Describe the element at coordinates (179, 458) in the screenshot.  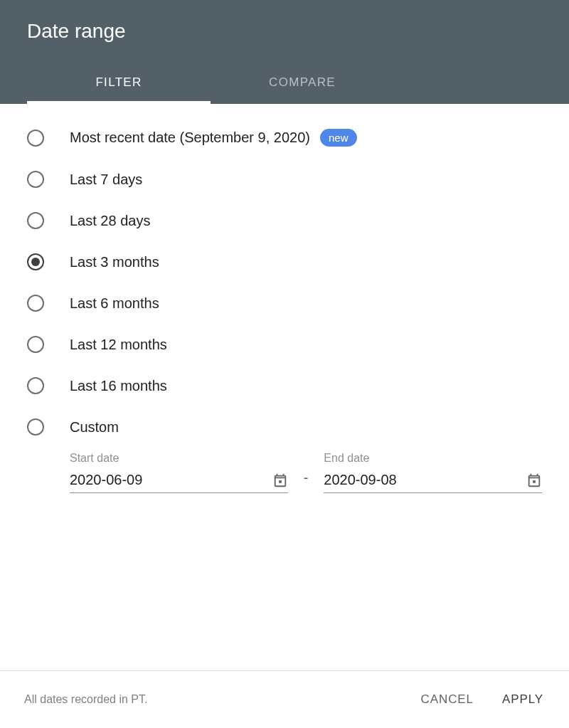
I see `start-date-label: Start date` at that location.